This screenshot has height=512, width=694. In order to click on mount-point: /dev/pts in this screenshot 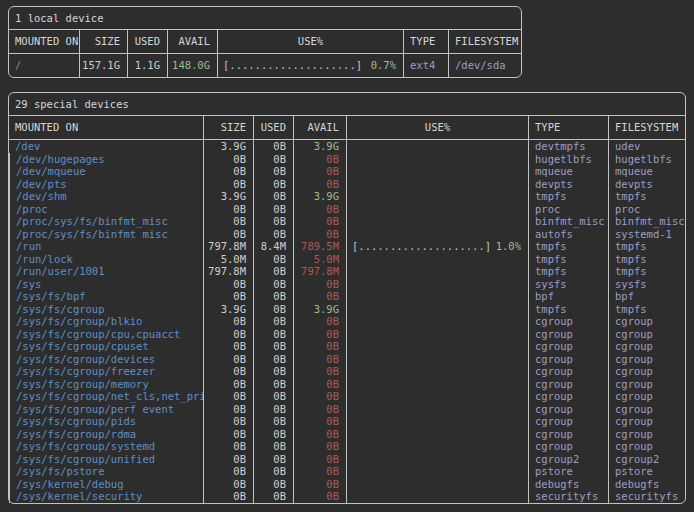, I will do `click(106, 184)`.